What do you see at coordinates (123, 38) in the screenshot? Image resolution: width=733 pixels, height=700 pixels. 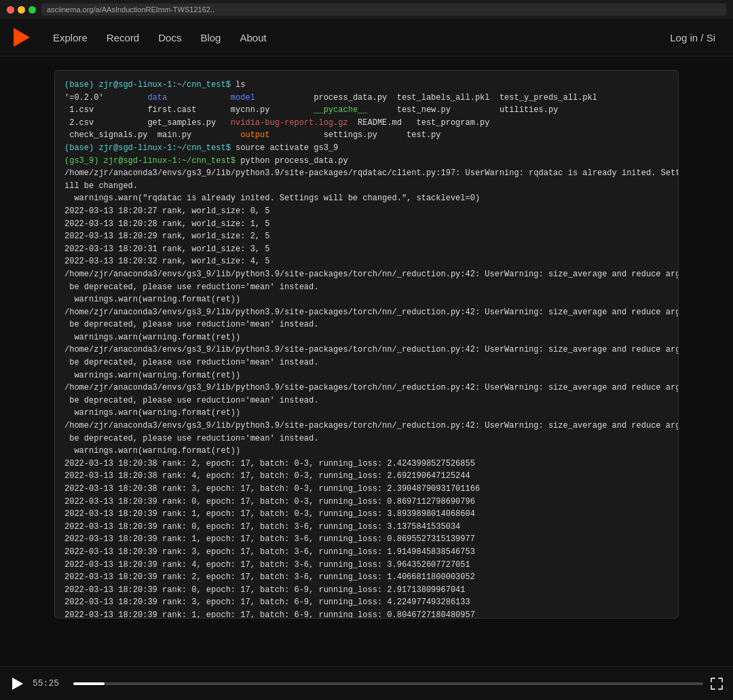 I see `nav-record: Record` at bounding box center [123, 38].